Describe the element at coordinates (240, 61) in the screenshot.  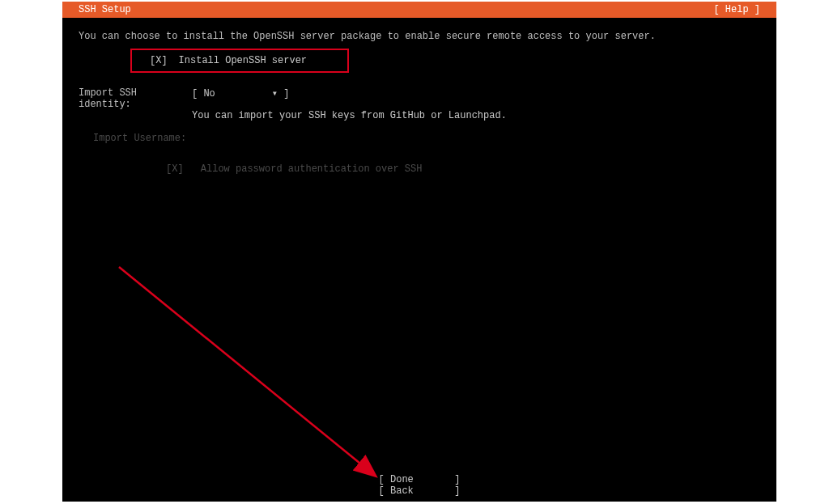
I see `install-openssh-highlight: [X] Install OpenSSH server` at that location.